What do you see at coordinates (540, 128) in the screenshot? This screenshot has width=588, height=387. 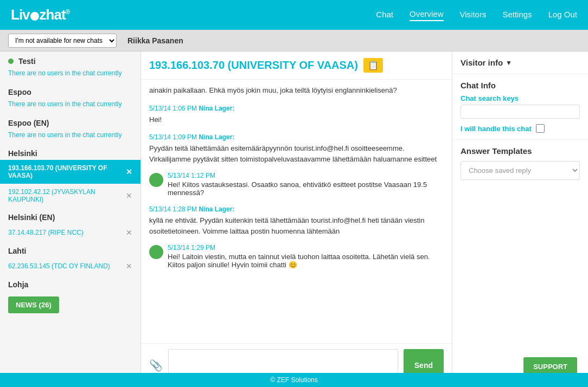 I see `handle-this-checkbox` at bounding box center [540, 128].